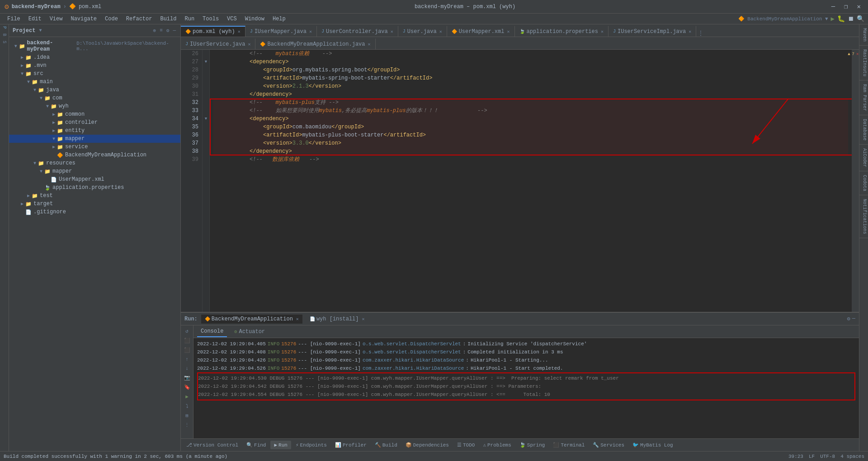 Image resolution: width=868 pixels, height=461 pixels. What do you see at coordinates (187, 397) in the screenshot?
I see `run-play-icon: ▶` at bounding box center [187, 397].